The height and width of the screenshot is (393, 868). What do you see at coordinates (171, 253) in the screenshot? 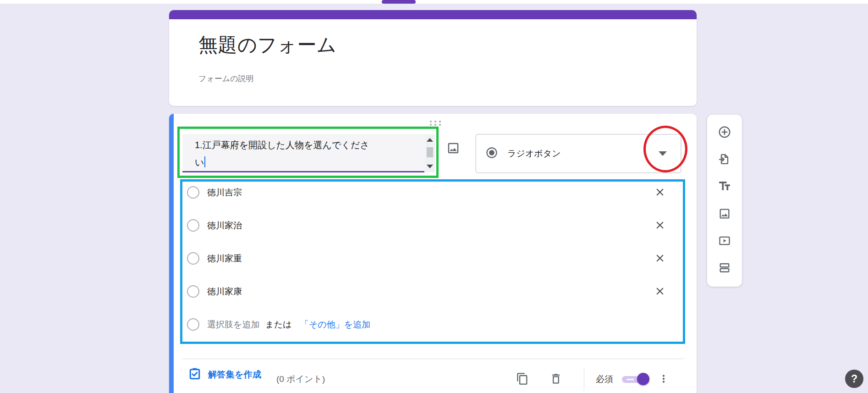
I see `selected-card-indicator` at bounding box center [171, 253].